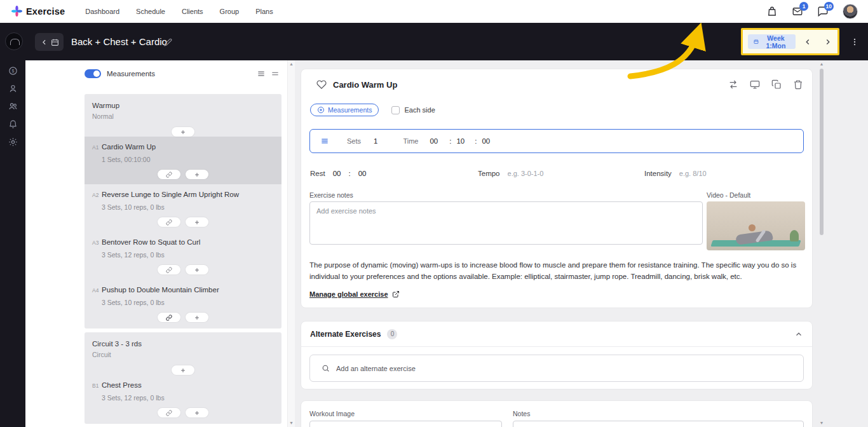 The image size is (868, 427). Describe the element at coordinates (168, 42) in the screenshot. I see `edit-title-icon` at that location.